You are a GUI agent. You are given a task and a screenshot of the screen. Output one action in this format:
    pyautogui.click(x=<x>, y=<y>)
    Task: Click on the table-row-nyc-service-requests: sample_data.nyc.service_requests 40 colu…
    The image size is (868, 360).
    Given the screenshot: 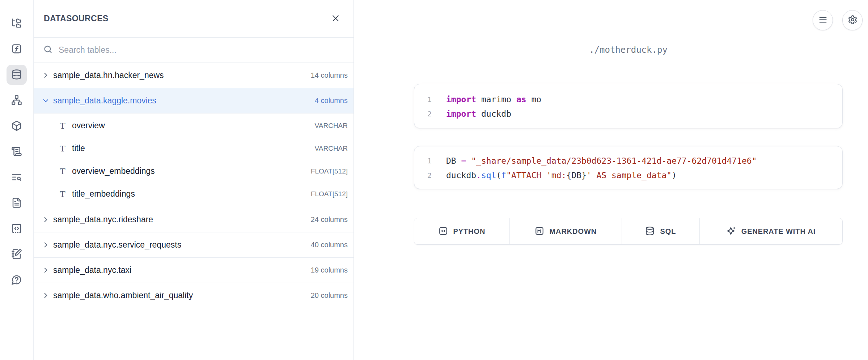 What is the action you would take?
    pyautogui.click(x=194, y=245)
    